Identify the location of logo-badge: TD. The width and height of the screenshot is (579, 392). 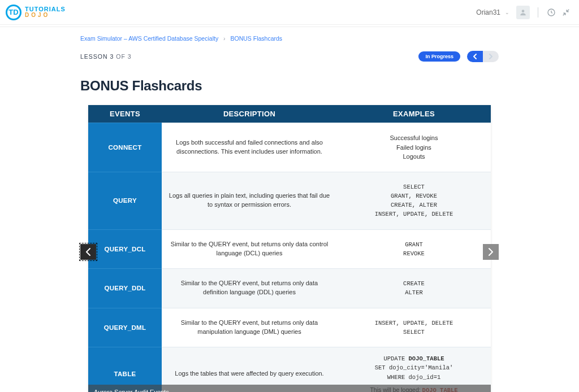
(14, 12).